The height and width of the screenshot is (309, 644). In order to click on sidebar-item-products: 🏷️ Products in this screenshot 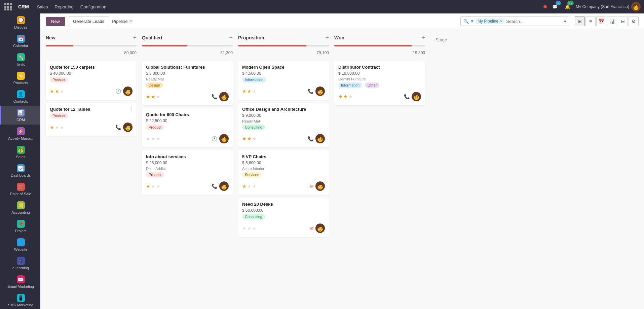, I will do `click(20, 78)`.